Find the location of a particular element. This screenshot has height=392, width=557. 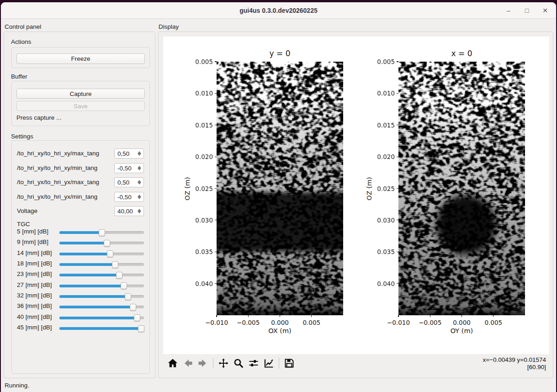

status-bar: Running. is located at coordinates (17, 386).